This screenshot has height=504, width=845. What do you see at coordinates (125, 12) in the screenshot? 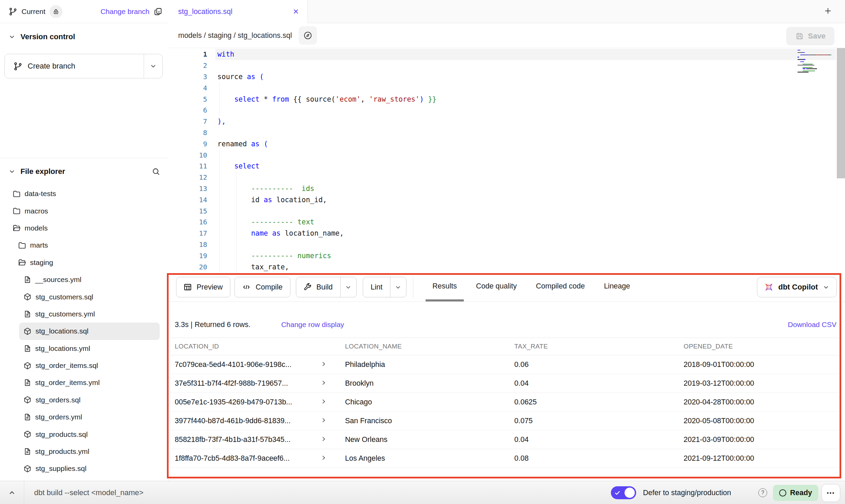
I see `change-branch-link: Change branch` at bounding box center [125, 12].